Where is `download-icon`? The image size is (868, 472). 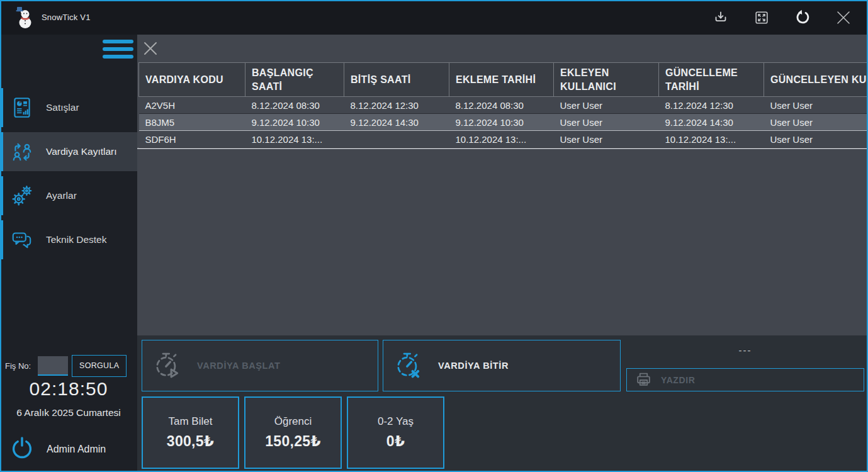
download-icon is located at coordinates (721, 18).